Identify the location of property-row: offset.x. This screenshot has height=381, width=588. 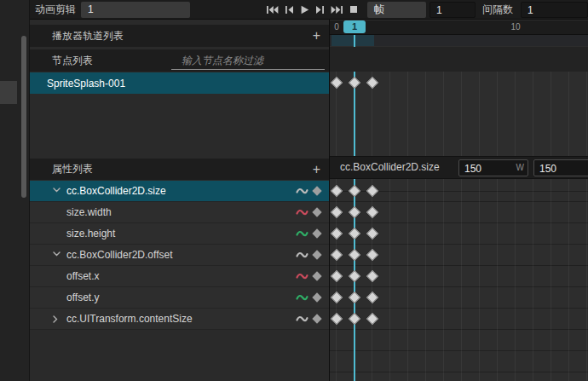
(179, 276).